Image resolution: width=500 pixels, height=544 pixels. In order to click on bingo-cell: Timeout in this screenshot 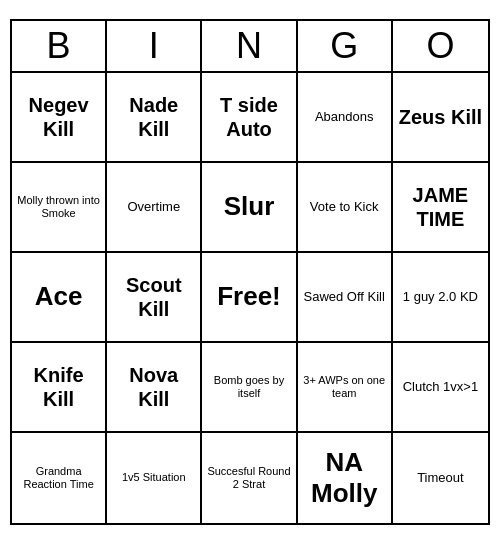, I will do `click(440, 478)`.